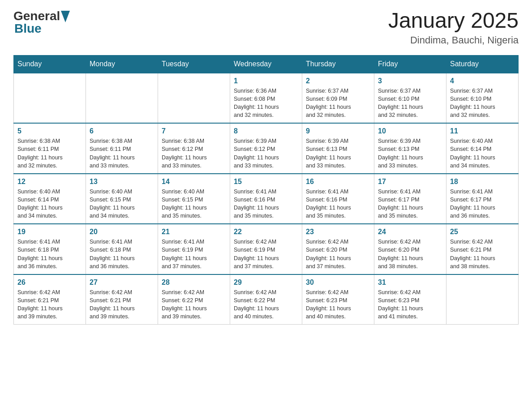  What do you see at coordinates (338, 103) in the screenshot?
I see `day-info: Sunrise: 6:37 AM Sunset: 6:09 PM Dayligh…` at bounding box center [338, 103].